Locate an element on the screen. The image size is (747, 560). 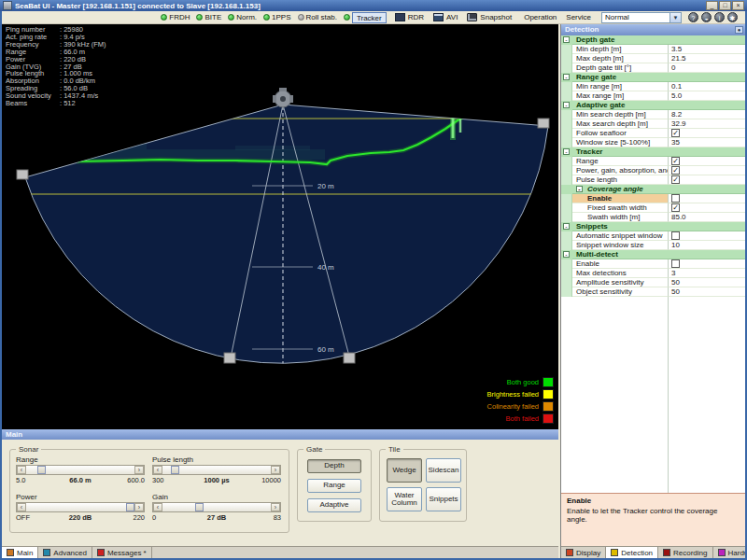
group-snippets: -Snippets is located at coordinates (654, 227).